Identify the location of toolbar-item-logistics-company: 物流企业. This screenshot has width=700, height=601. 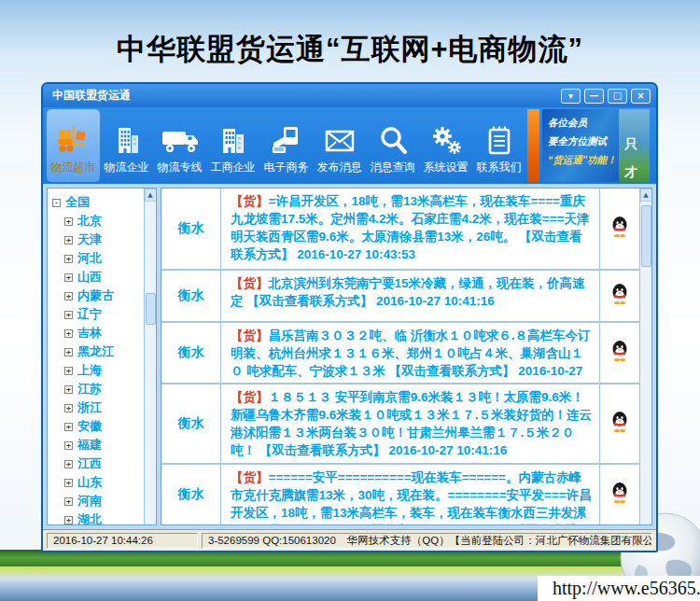
(127, 146).